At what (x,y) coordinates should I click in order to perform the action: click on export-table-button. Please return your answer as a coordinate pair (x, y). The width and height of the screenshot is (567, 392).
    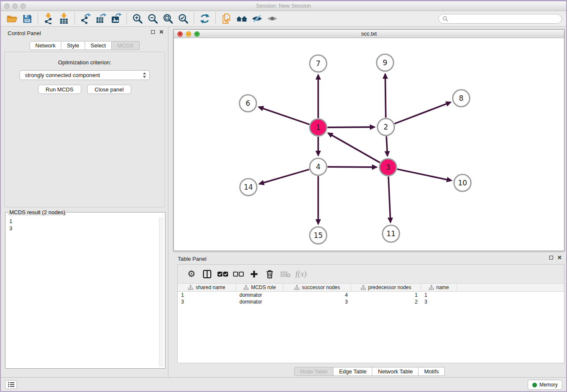
    Looking at the image, I should click on (101, 19).